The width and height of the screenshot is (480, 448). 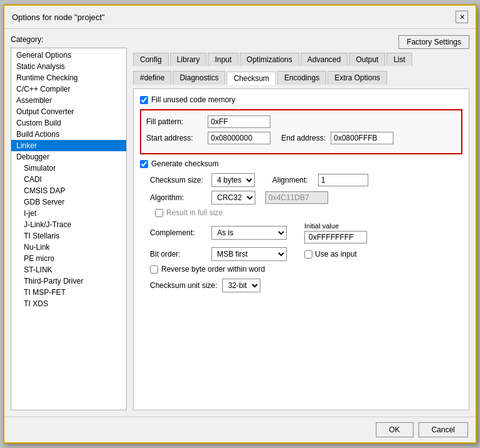 I want to click on tab-encodings: Encodings, so click(x=302, y=78).